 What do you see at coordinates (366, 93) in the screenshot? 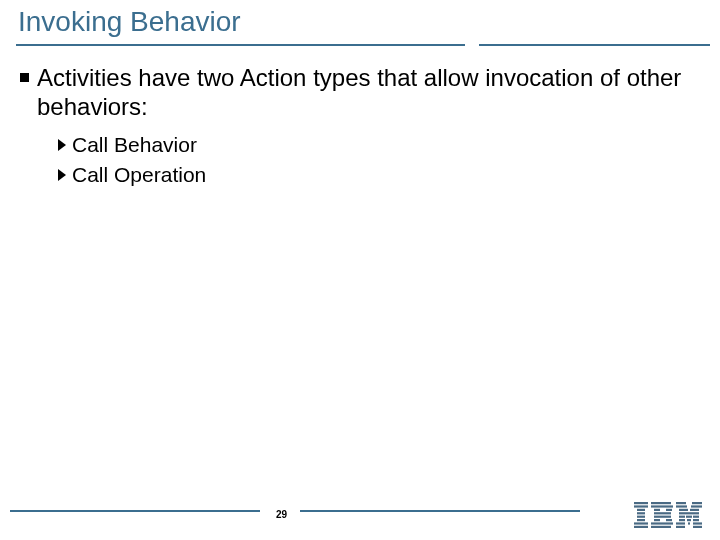
I see `bullet-text: Activities have two Action types that al…` at bounding box center [366, 93].